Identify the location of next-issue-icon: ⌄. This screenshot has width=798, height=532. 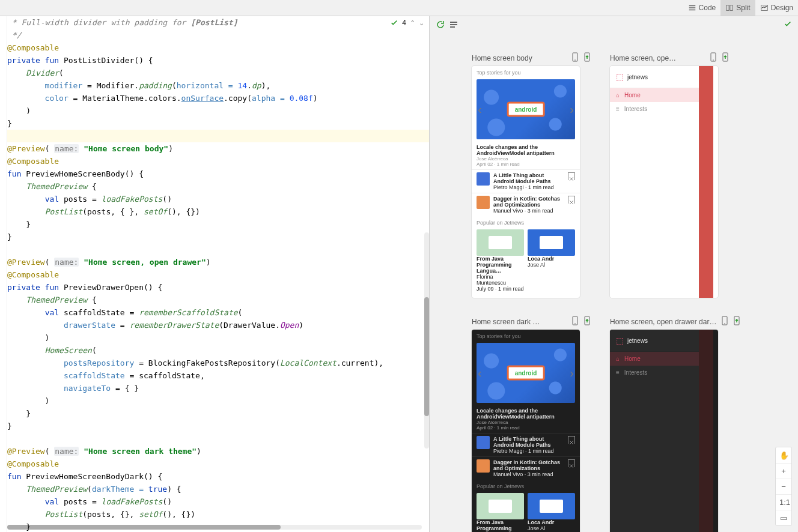
(422, 23).